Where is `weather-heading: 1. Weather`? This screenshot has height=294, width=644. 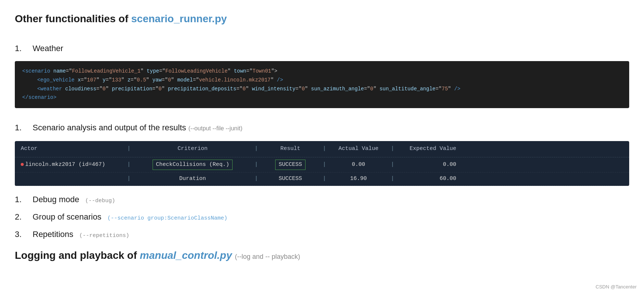 weather-heading: 1. Weather is located at coordinates (322, 47).